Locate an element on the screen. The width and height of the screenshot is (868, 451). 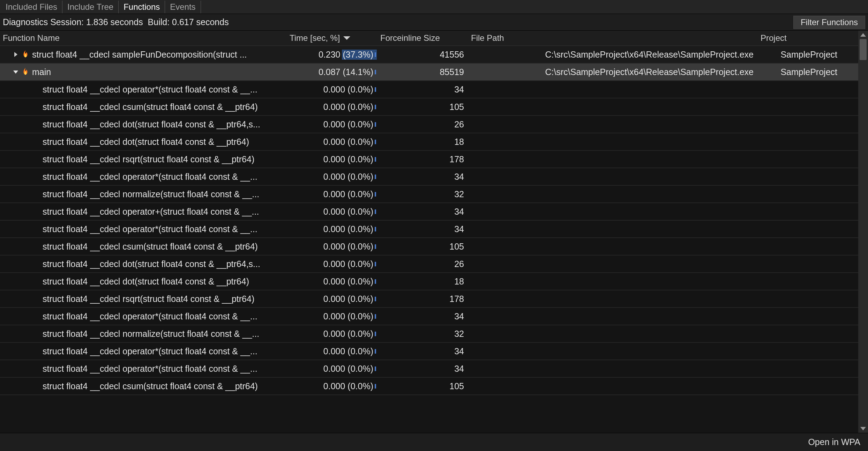
column-function-name: Function Name is located at coordinates (143, 38).